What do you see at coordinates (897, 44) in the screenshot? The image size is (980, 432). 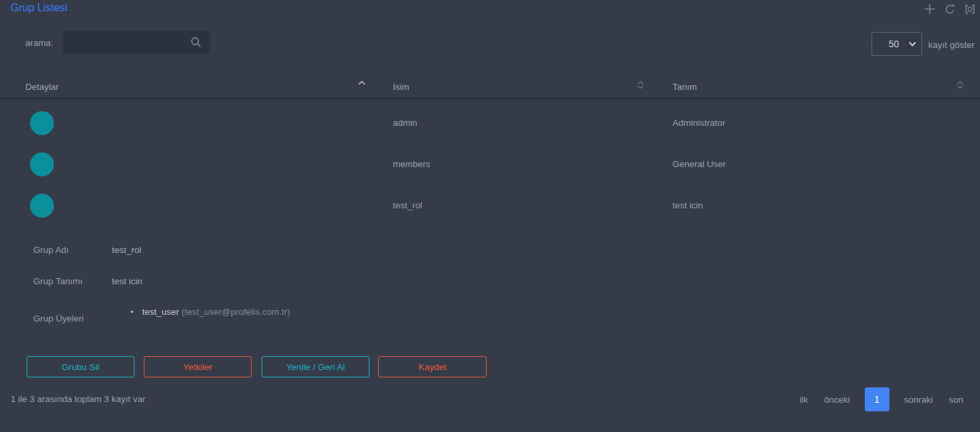 I see `page-size-select: 50` at bounding box center [897, 44].